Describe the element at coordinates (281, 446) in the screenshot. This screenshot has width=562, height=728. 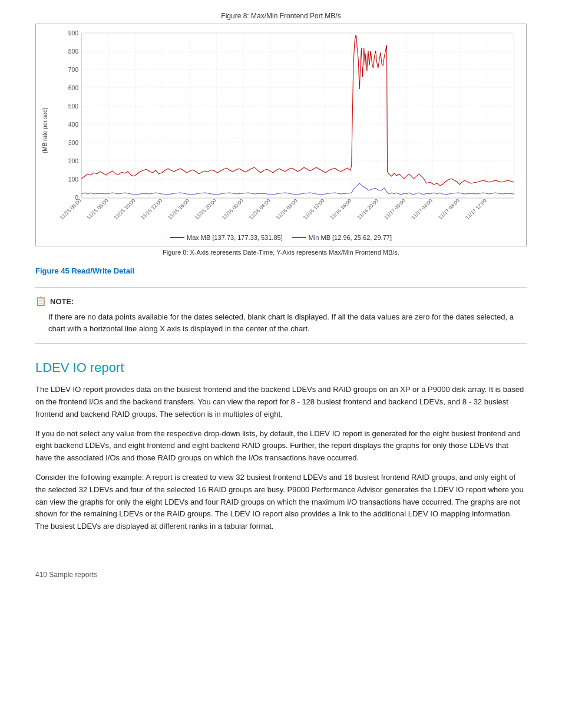
I see `ldev-paragraph-2: If you do not select any value from the …` at that location.